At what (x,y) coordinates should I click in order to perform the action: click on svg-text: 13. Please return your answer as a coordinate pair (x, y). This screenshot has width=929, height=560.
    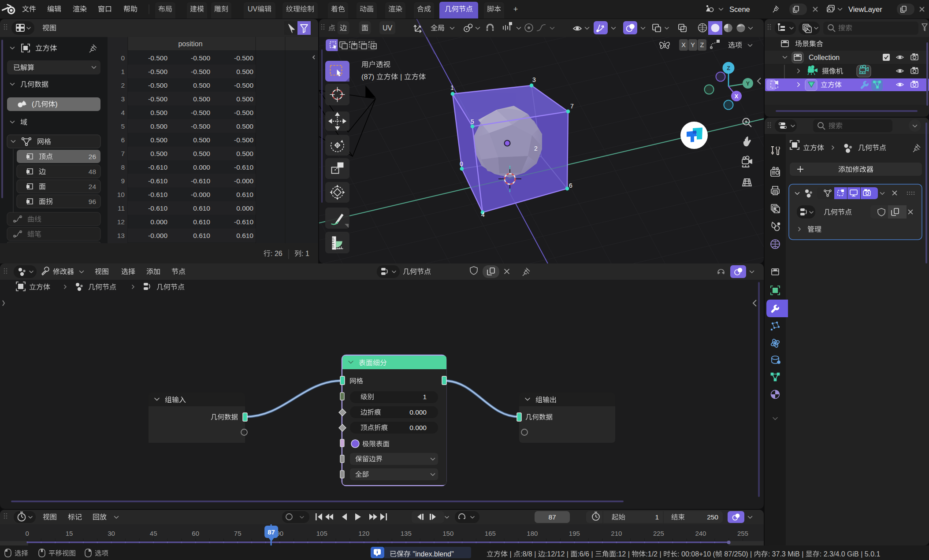
    Looking at the image, I should click on (121, 235).